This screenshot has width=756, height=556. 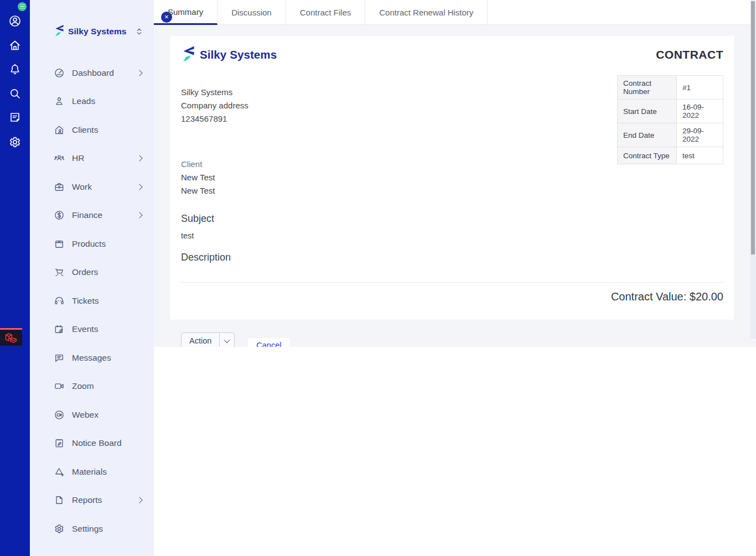 What do you see at coordinates (139, 32) in the screenshot?
I see `brand-switcher-icon` at bounding box center [139, 32].